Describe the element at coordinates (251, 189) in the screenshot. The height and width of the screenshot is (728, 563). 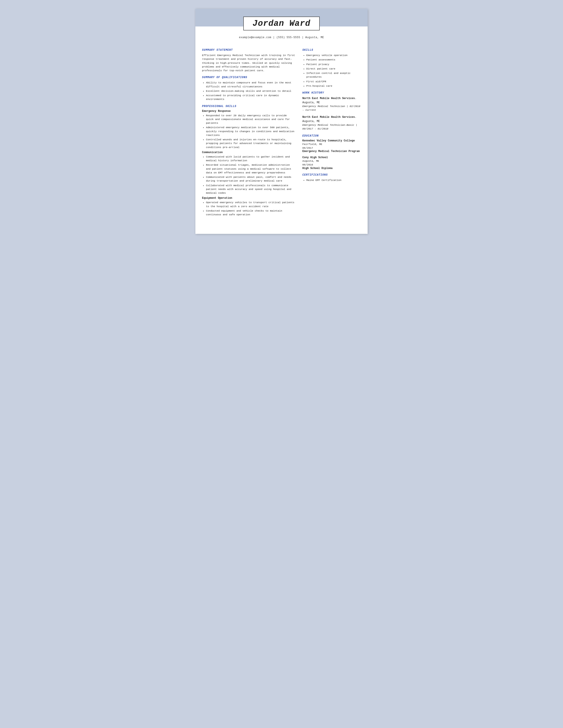
I see `list-item: Collaborated with medical professionals …` at that location.